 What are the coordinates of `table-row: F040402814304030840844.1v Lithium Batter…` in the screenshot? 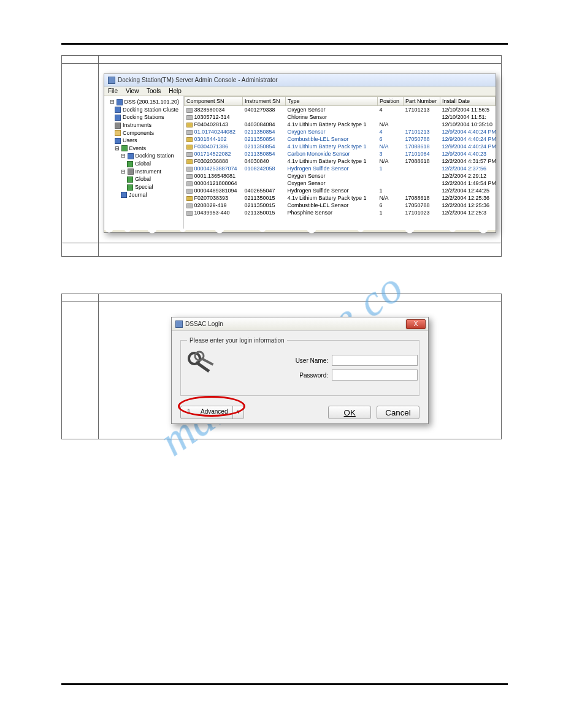 It's located at (340, 124).